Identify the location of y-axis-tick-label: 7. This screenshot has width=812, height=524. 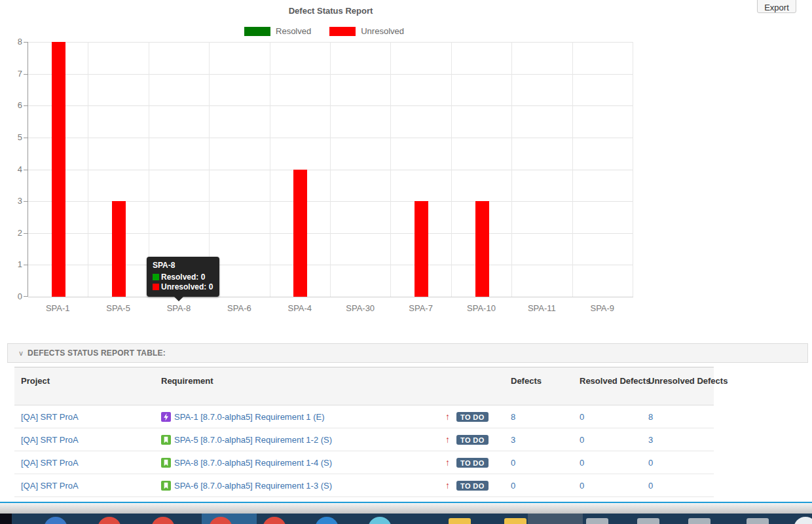
(12, 73).